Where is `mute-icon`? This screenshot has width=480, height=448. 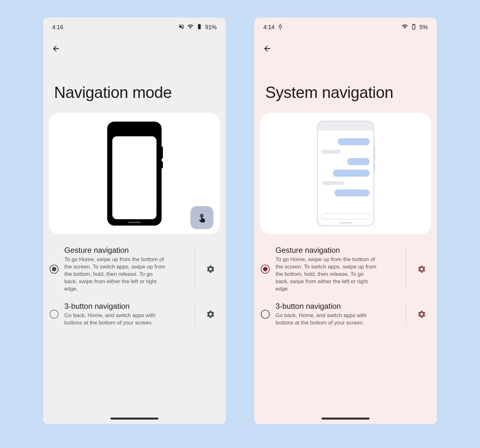 mute-icon is located at coordinates (181, 28).